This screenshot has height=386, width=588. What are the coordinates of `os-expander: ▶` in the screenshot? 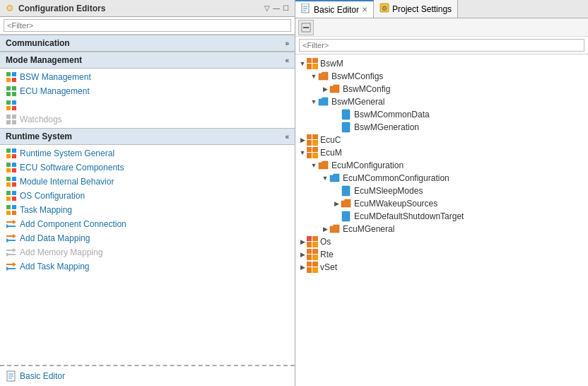 It's located at (302, 242).